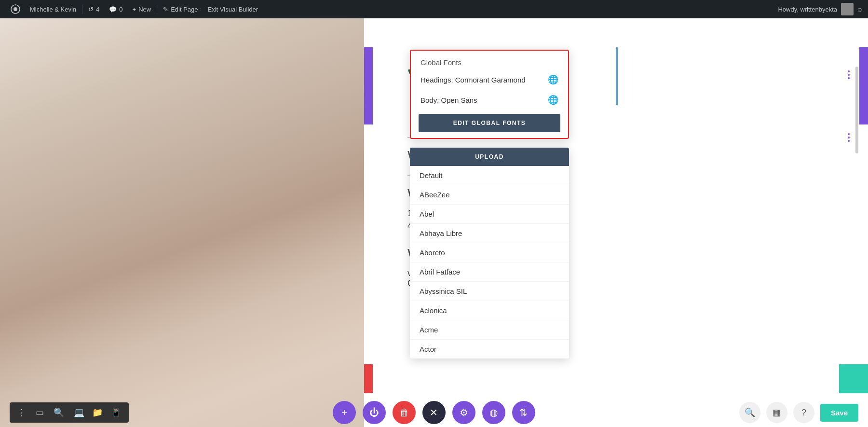 Image resolution: width=868 pixels, height=427 pixels. What do you see at coordinates (180, 9) in the screenshot?
I see `edit-page-item: ✎ Edit Page` at bounding box center [180, 9].